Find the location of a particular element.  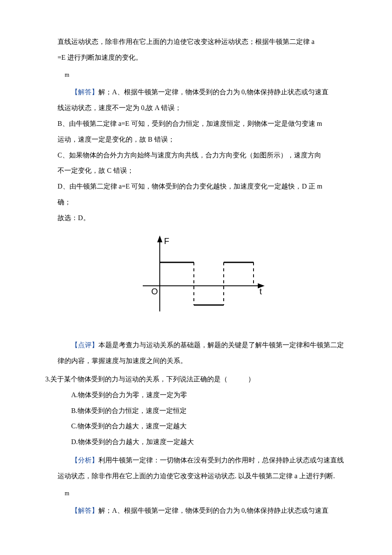

q3-analysis-sub: m is located at coordinates (206, 494).